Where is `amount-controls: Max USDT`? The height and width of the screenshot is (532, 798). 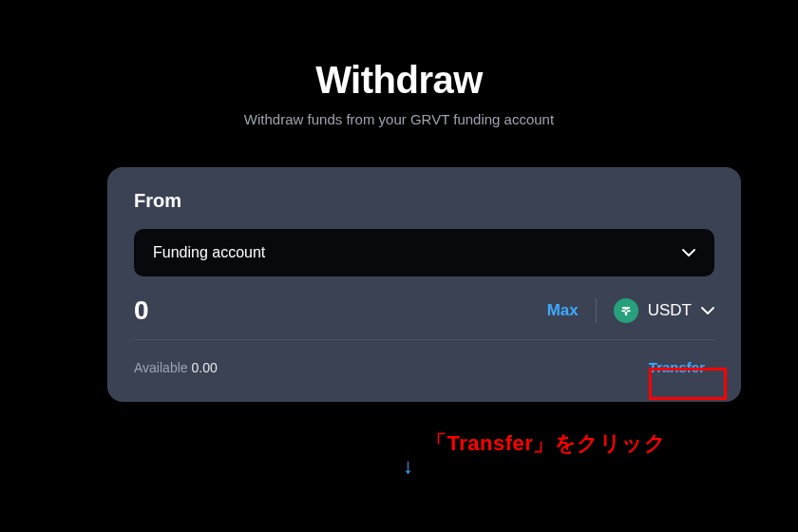
amount-controls: Max USDT is located at coordinates (631, 311).